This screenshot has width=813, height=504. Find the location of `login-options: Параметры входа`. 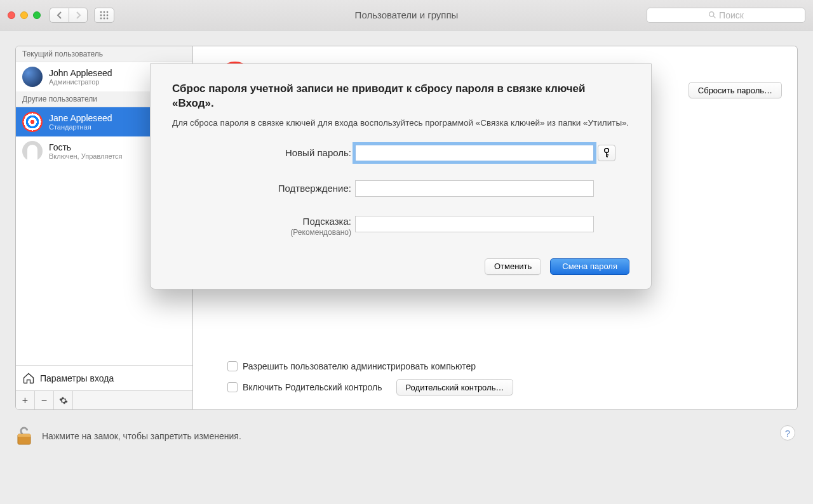

login-options: Параметры входа is located at coordinates (104, 378).